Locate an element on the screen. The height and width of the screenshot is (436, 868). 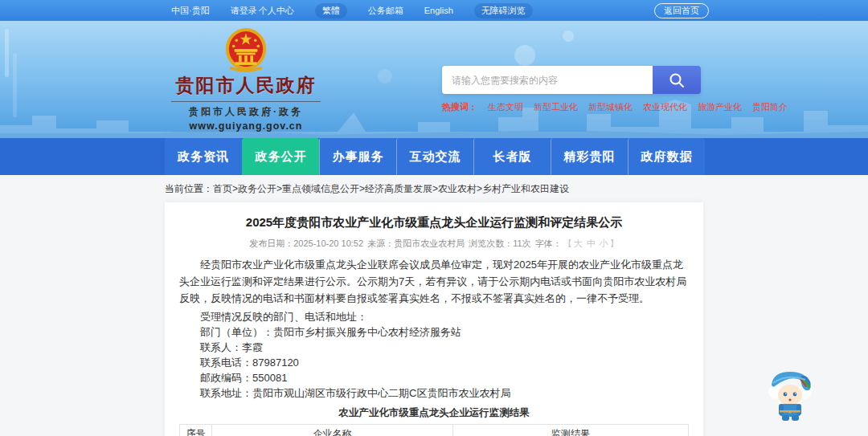
article-paragraph: 经贵阳市农业产业化市级重点龙头企业联席会议成员单位审定，现对2025年开展的农业… is located at coordinates (434, 282).